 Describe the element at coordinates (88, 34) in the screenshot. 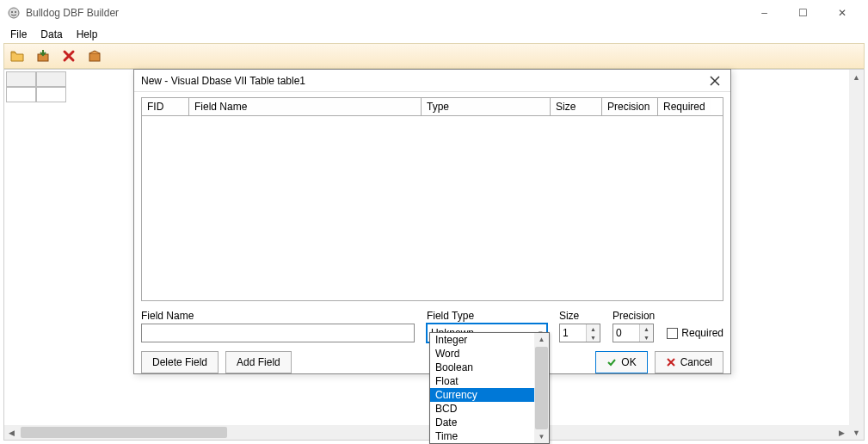

I see `menu-help: Help` at that location.